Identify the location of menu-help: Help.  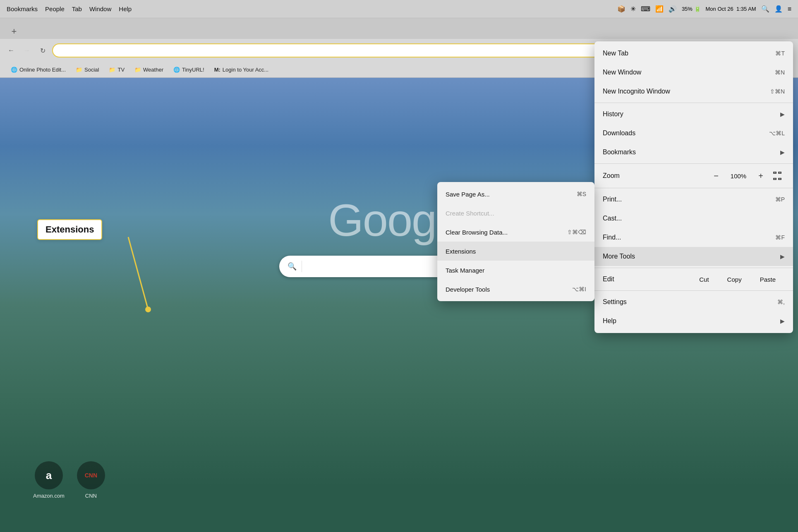
(125, 9).